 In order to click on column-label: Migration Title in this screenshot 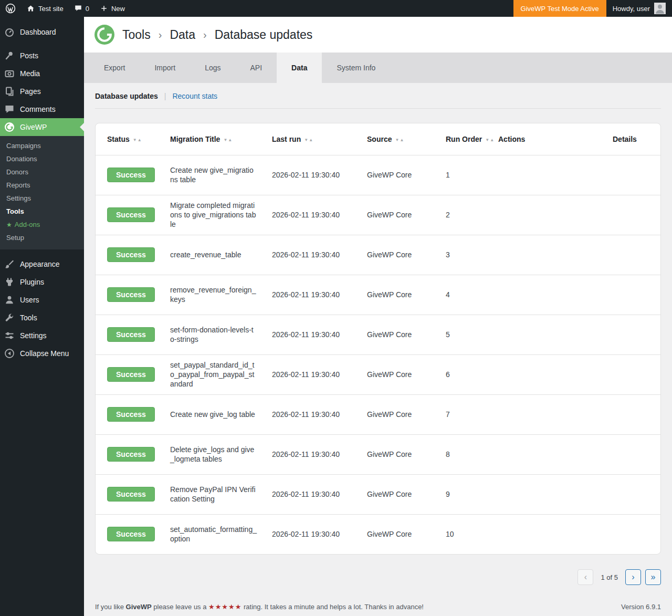, I will do `click(195, 139)`.